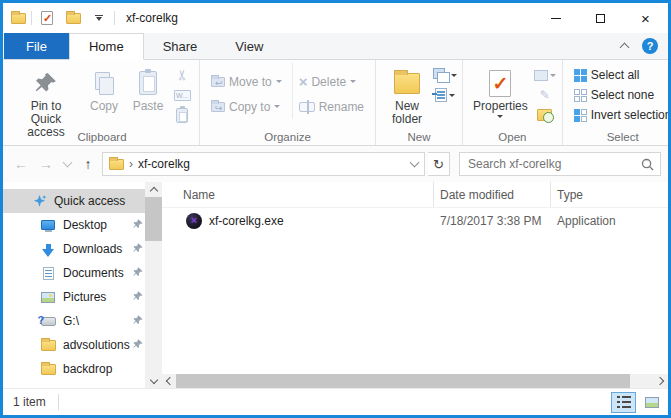 Image resolution: width=671 pixels, height=418 pixels. I want to click on cut-icon: ✂, so click(182, 75).